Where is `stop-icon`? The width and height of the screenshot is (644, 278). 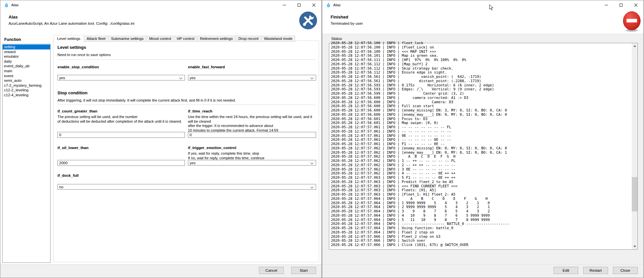 stop-icon is located at coordinates (632, 22).